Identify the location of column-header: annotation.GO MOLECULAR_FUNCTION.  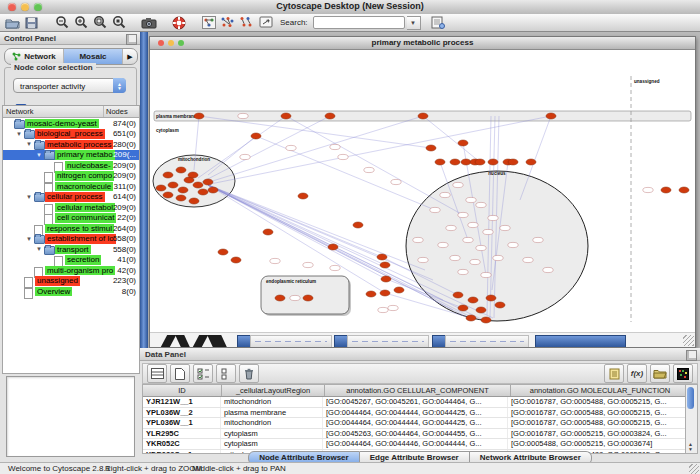
(600, 390).